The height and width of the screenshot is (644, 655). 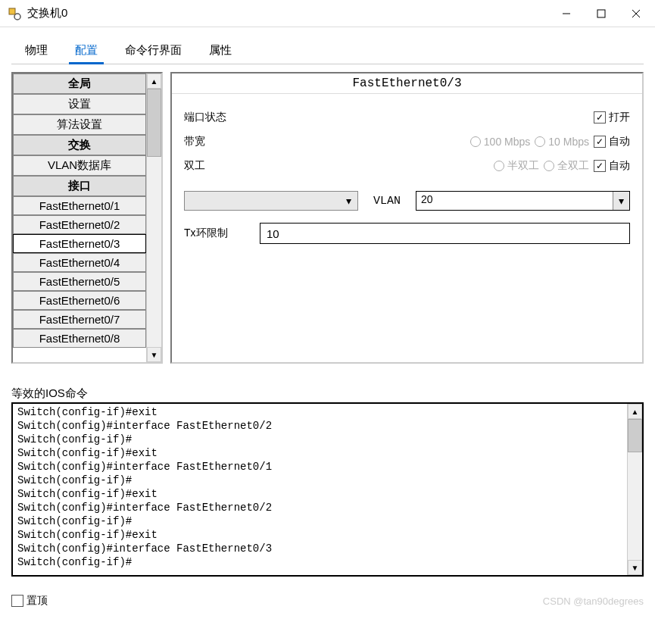 What do you see at coordinates (612, 117) in the screenshot?
I see `port-on-checkbox: 打开` at bounding box center [612, 117].